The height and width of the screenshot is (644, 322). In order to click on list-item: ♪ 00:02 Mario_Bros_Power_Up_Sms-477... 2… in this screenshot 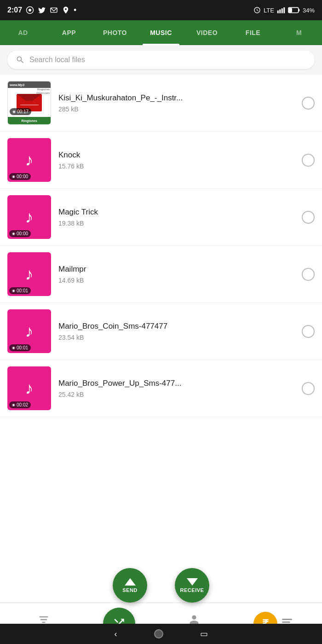, I will do `click(161, 389)`.